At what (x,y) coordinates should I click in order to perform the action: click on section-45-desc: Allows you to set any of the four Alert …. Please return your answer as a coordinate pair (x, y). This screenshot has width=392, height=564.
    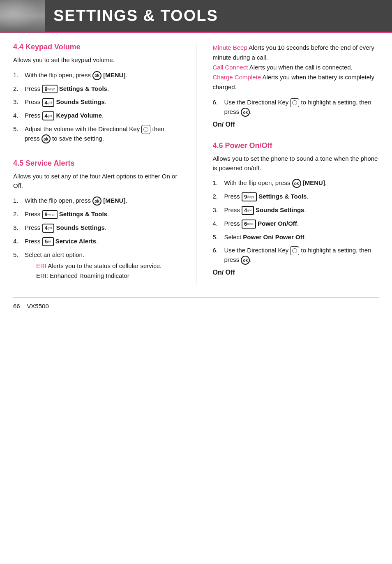
    Looking at the image, I should click on (96, 181).